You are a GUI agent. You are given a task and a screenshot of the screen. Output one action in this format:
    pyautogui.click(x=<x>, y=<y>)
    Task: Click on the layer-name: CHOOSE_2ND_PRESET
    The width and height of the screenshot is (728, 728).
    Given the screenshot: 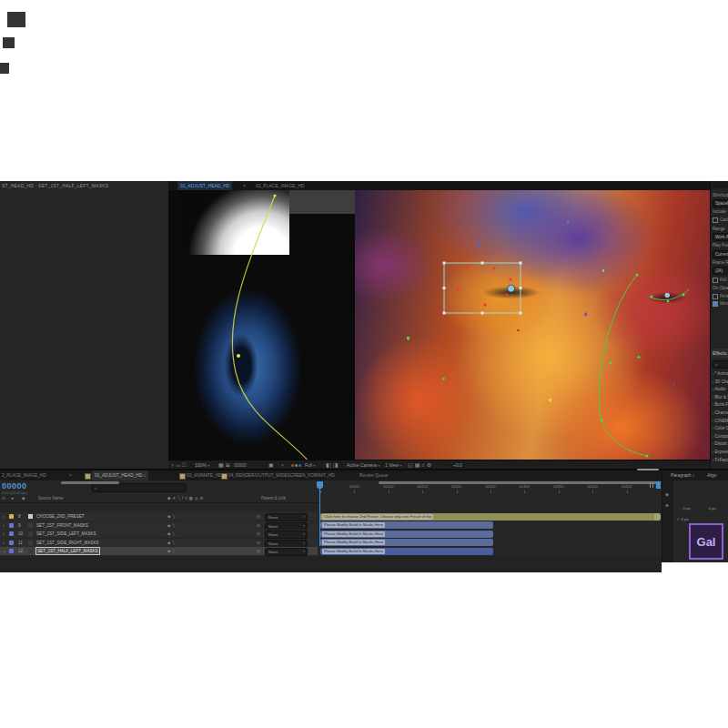 What is the action you would take?
    pyautogui.click(x=60, y=517)
    